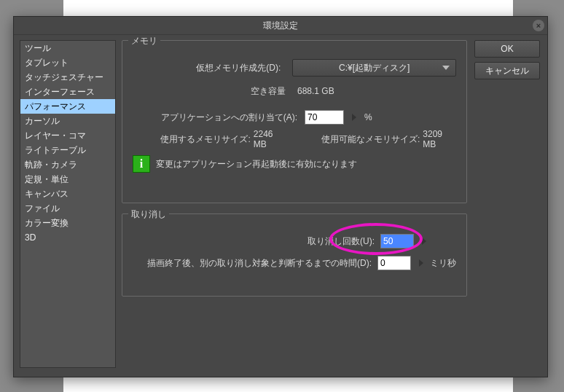  What do you see at coordinates (68, 92) in the screenshot?
I see `sidebar-item-3: インターフェース` at bounding box center [68, 92].